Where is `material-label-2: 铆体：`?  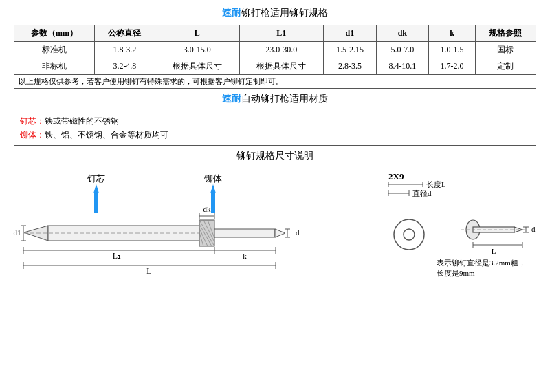 material-label-2: 铆体： is located at coordinates (32, 135).